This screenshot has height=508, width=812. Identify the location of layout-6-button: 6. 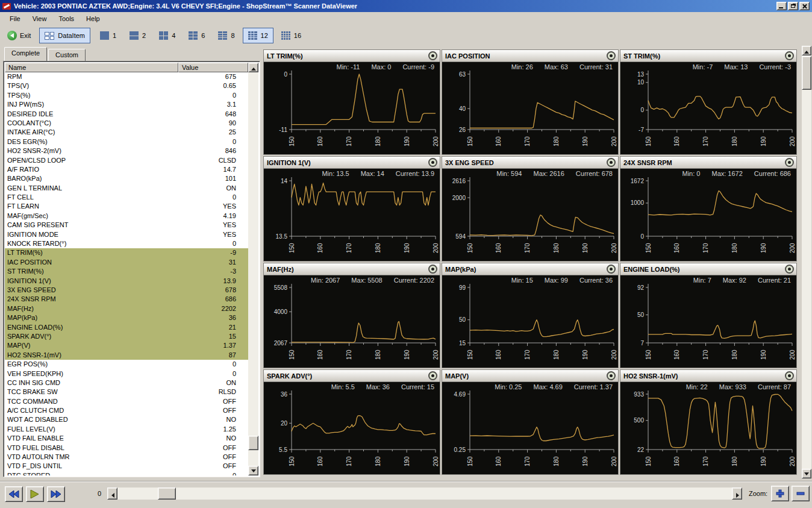
(196, 36).